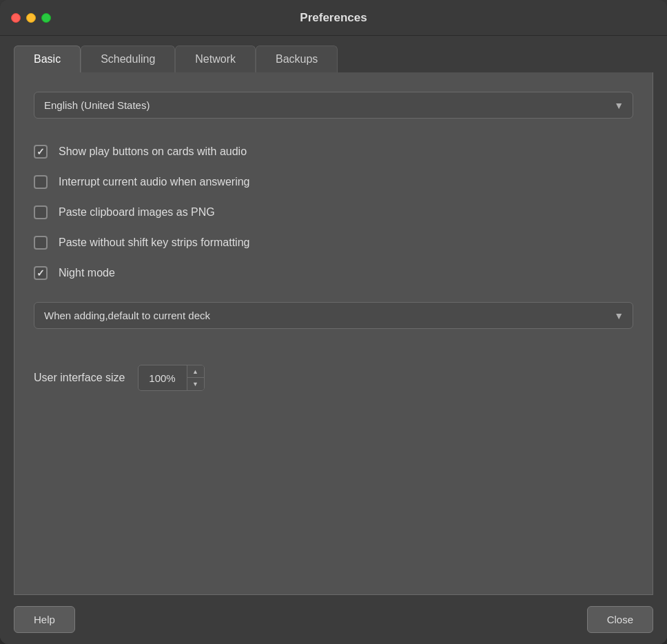 The width and height of the screenshot is (667, 644). What do you see at coordinates (136, 212) in the screenshot?
I see `checkbox-label-paste-png: Paste clipboard images as PNG` at bounding box center [136, 212].